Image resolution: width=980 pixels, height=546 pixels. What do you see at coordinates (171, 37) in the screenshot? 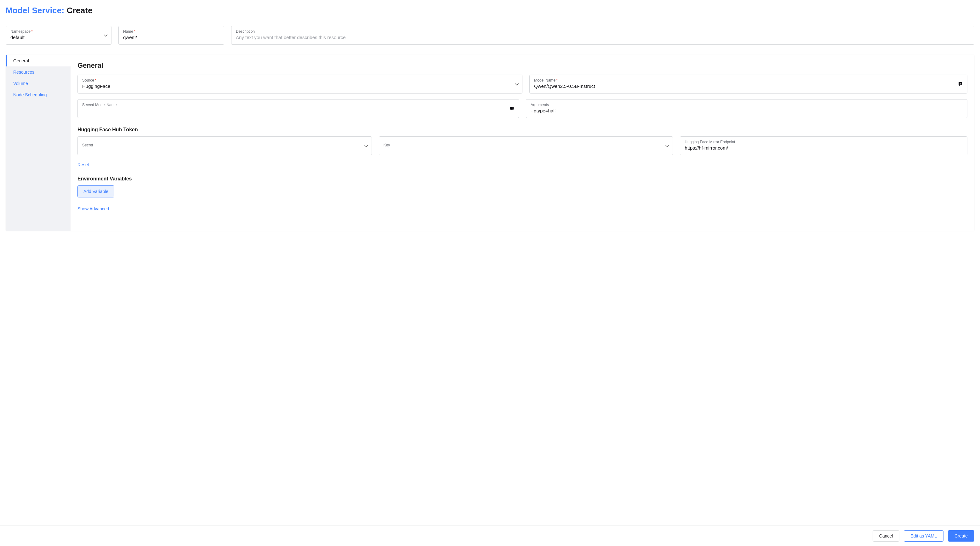
I see `name-input` at bounding box center [171, 37].